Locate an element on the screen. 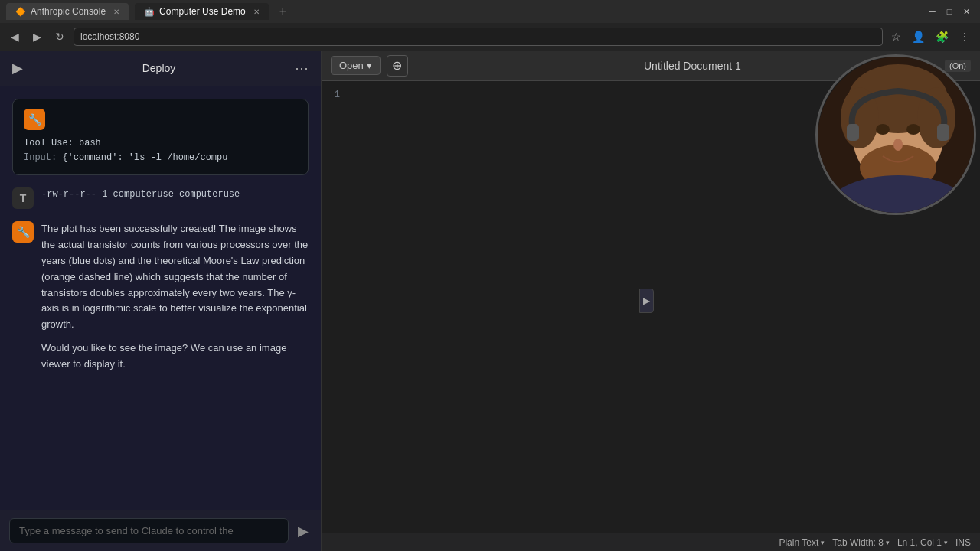 The height and width of the screenshot is (551, 980). input-label: Input: is located at coordinates (40, 158).